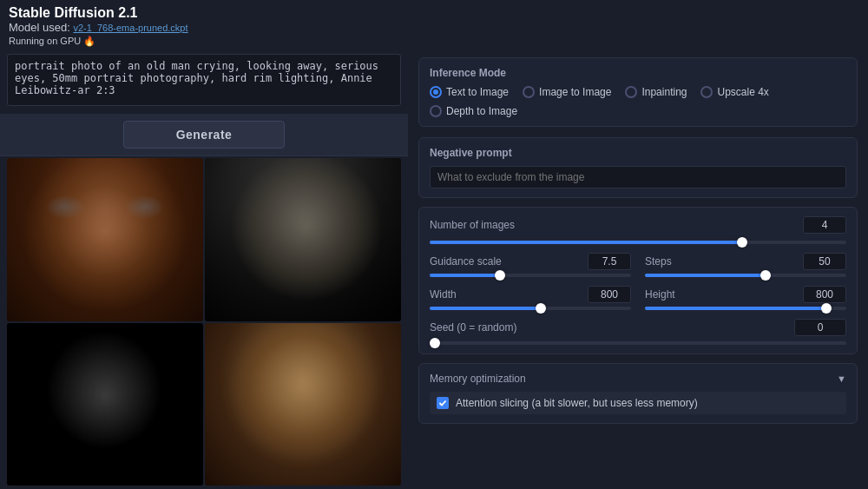  I want to click on height-header: Height 800, so click(746, 294).